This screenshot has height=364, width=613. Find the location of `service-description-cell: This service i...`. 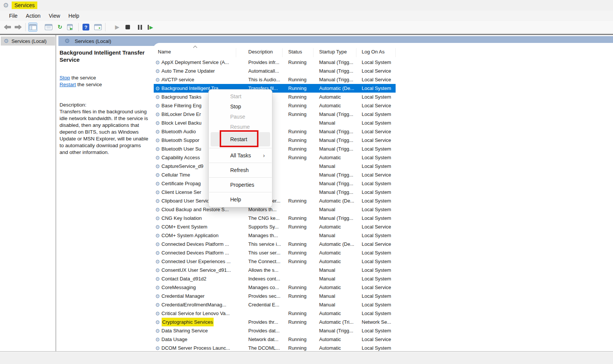

service-description-cell: This service i... is located at coordinates (259, 244).